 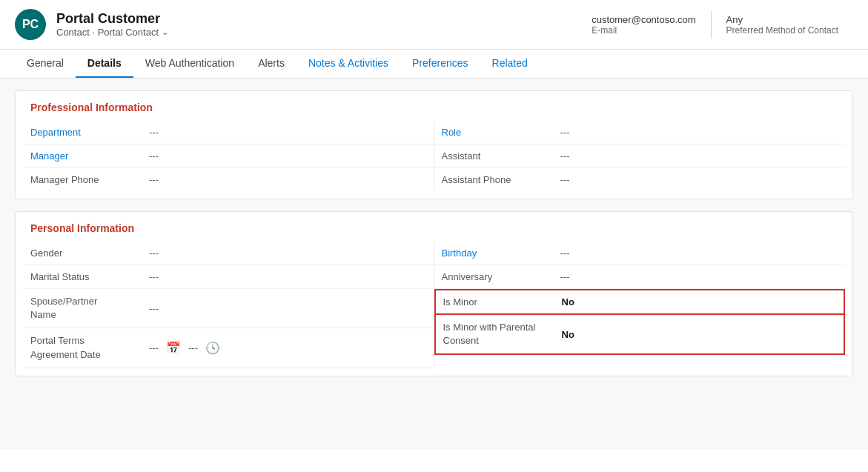 I want to click on portal-terms-value2: ---, so click(x=193, y=348).